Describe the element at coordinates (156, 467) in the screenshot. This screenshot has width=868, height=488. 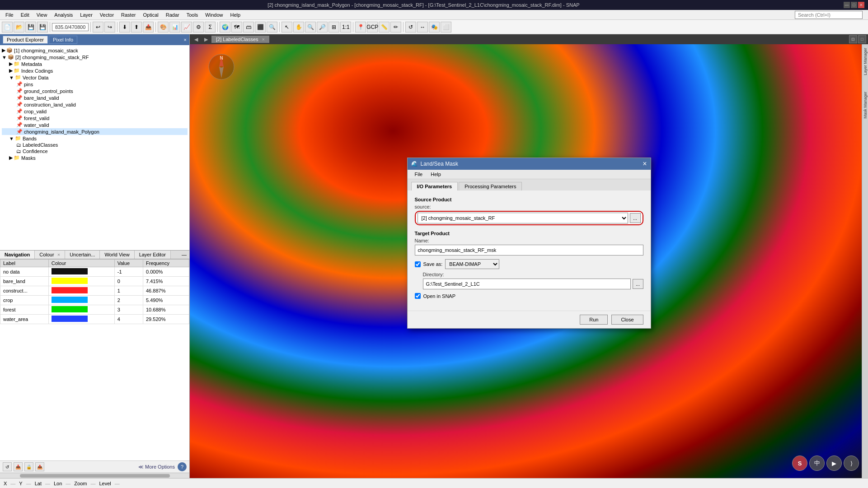
I see `more-options-btn: ≪ More Options` at that location.